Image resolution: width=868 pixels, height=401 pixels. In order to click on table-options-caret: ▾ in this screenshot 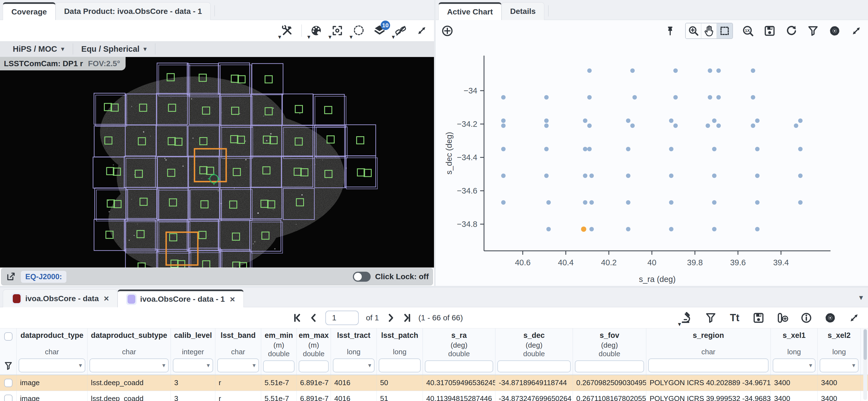, I will do `click(861, 297)`.